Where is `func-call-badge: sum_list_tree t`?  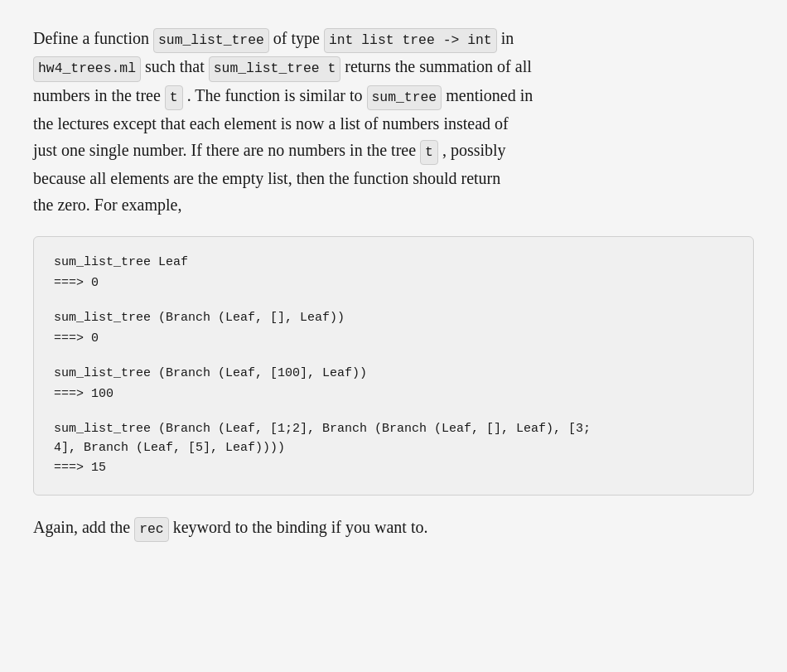 func-call-badge: sum_list_tree t is located at coordinates (275, 69).